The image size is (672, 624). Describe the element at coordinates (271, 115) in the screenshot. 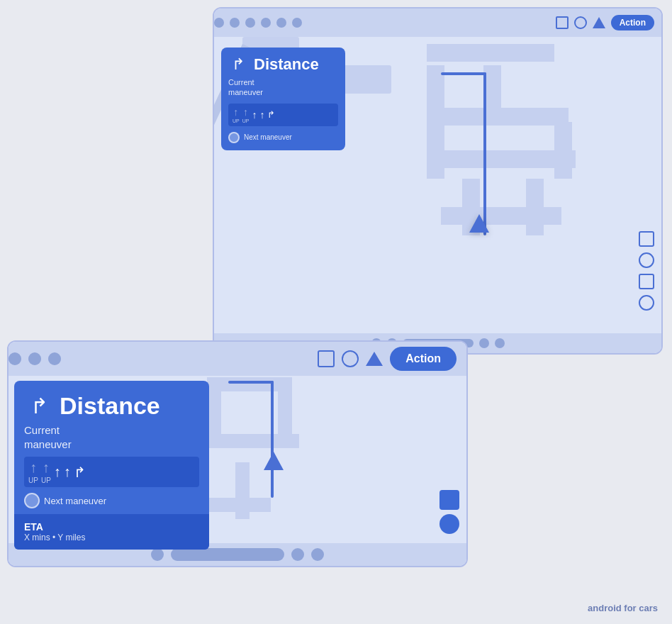

I see `lane-arrow-5: ↱` at that location.